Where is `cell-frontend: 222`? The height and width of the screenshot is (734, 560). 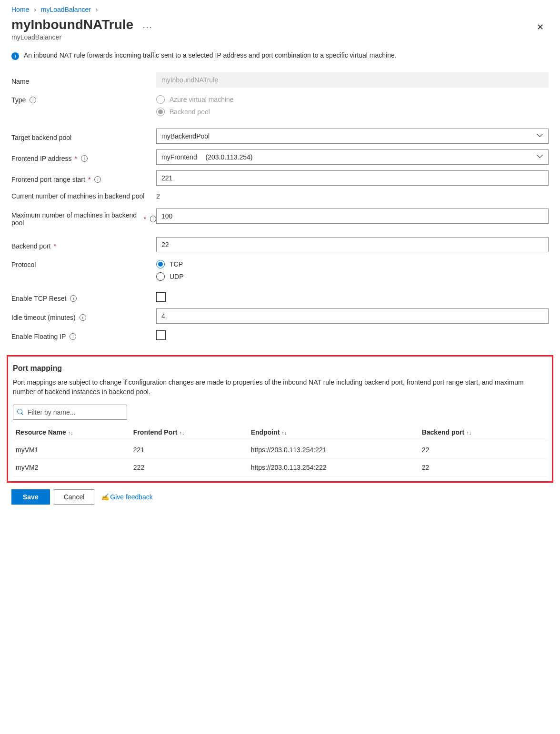 cell-frontend: 222 is located at coordinates (190, 467).